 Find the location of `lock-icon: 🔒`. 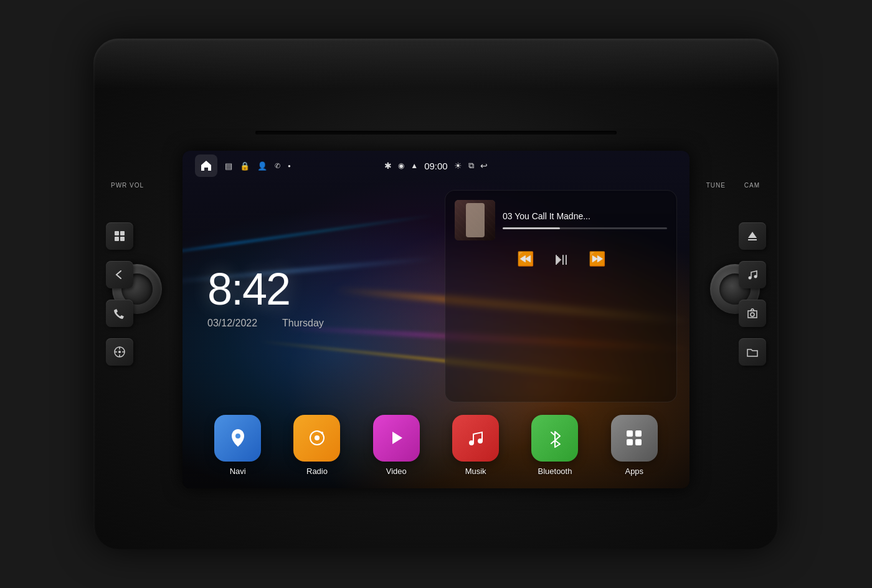

lock-icon: 🔒 is located at coordinates (245, 166).